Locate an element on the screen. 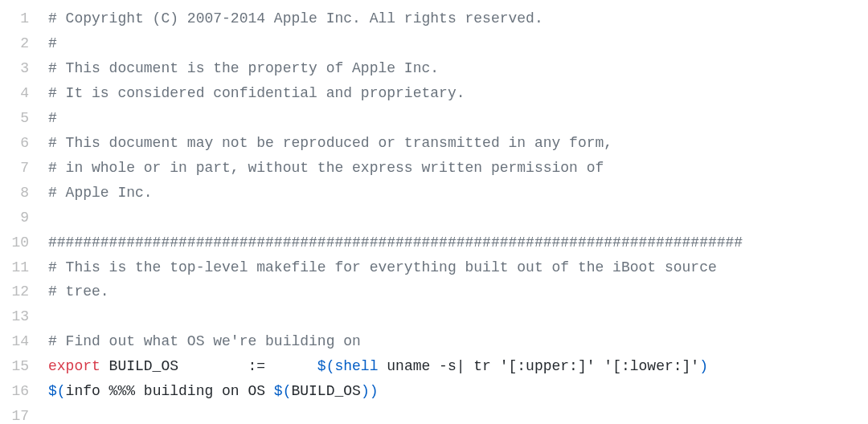  code-line: 16$(info %%% building on OS $(BUILD_OS)) is located at coordinates (434, 392).